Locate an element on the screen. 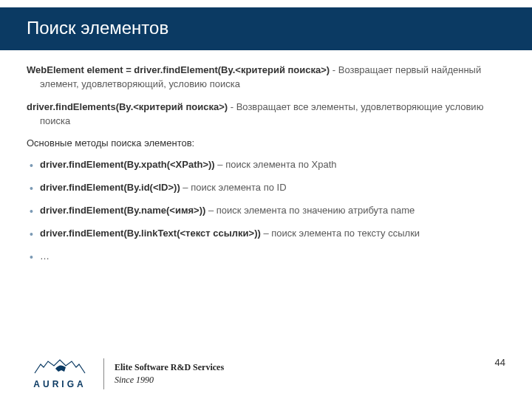 This screenshot has width=532, height=399. horse-icon is located at coordinates (60, 368).